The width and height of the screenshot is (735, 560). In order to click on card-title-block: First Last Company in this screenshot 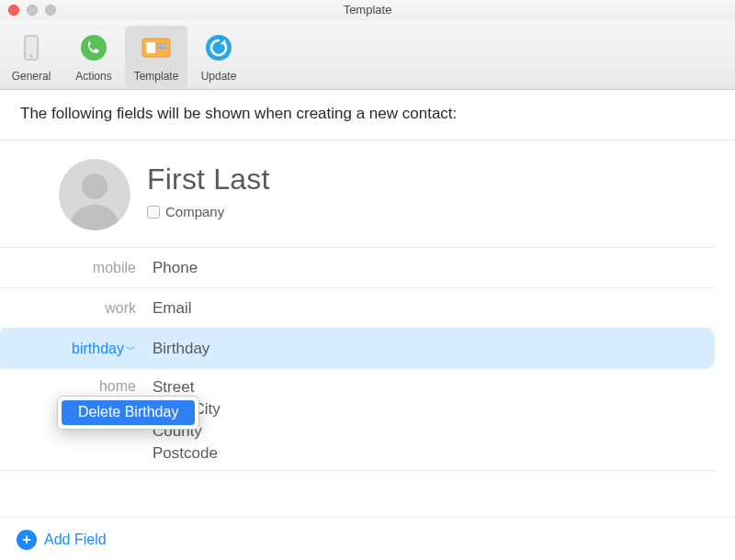, I will do `click(209, 189)`.